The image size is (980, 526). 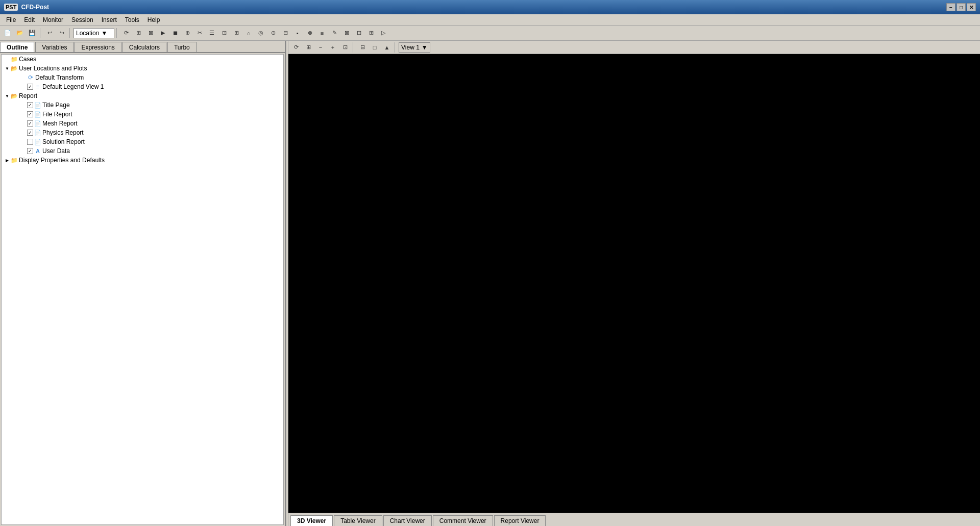 I want to click on tab-outline: Outline, so click(x=17, y=47).